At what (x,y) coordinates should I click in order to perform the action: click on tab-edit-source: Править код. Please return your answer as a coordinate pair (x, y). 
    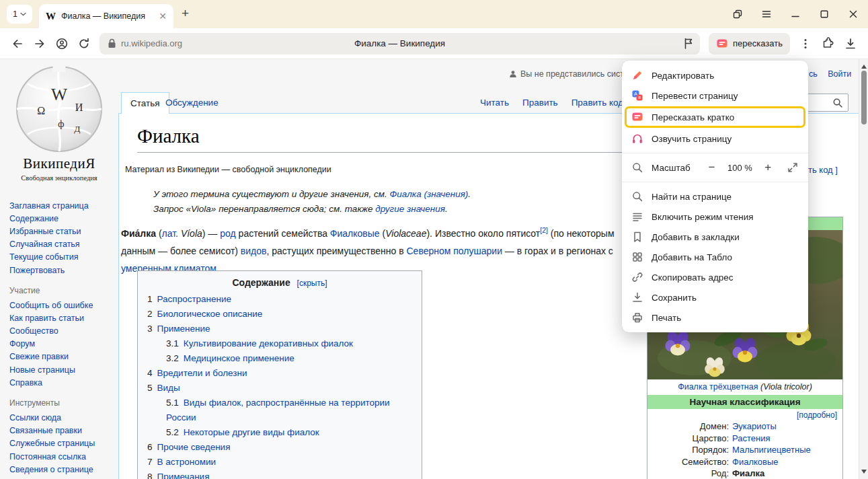
    Looking at the image, I should click on (598, 102).